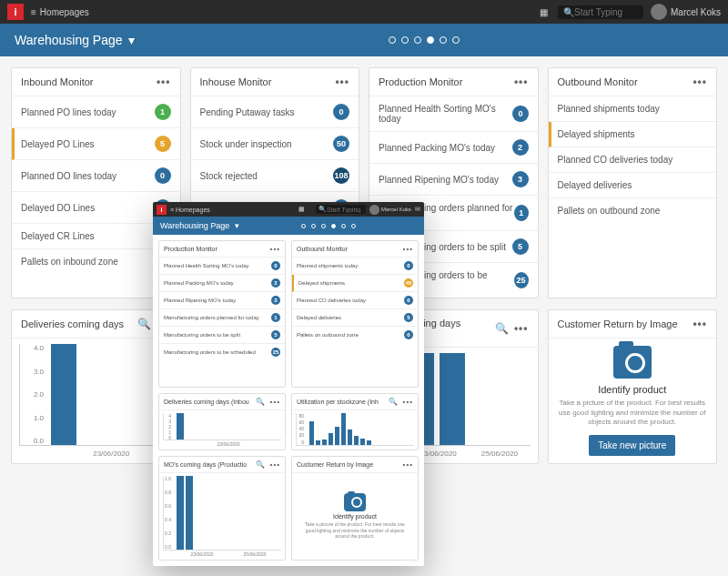  What do you see at coordinates (237, 82) in the screenshot?
I see `card-title: Inhouse Monitor` at bounding box center [237, 82].